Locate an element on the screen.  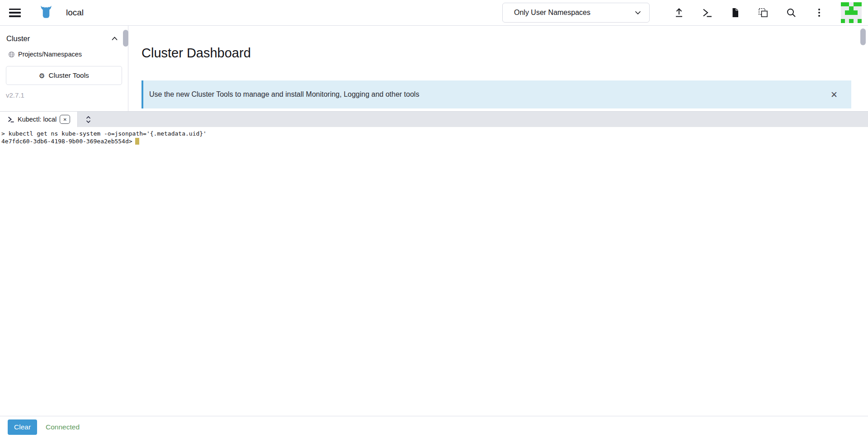
terminal-footer: Clear Connected is located at coordinates (434, 427).